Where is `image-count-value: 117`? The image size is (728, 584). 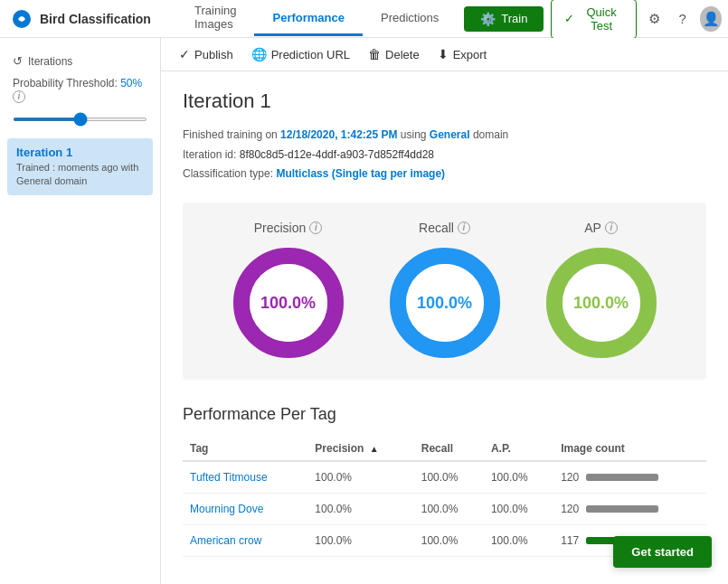 image-count-value: 117 is located at coordinates (570, 541).